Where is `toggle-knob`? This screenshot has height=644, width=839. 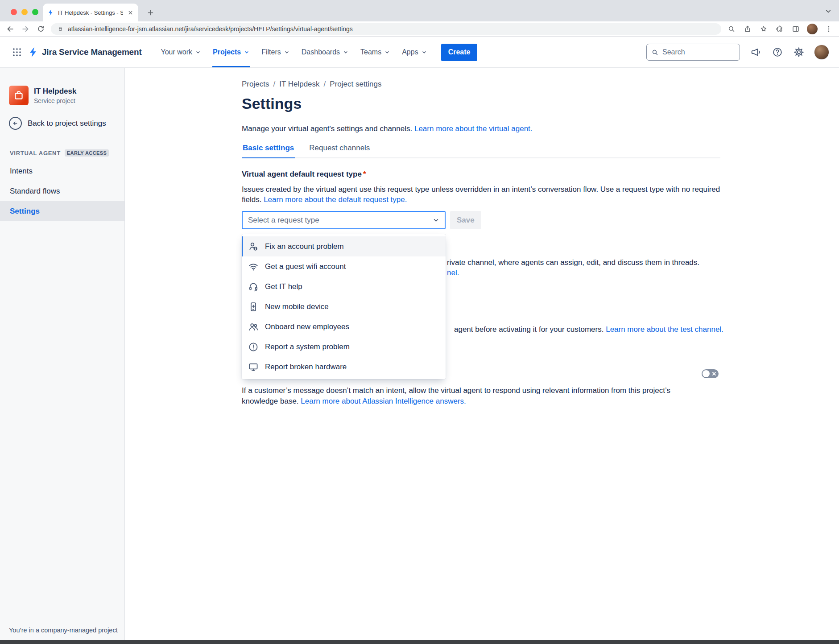
toggle-knob is located at coordinates (706, 374).